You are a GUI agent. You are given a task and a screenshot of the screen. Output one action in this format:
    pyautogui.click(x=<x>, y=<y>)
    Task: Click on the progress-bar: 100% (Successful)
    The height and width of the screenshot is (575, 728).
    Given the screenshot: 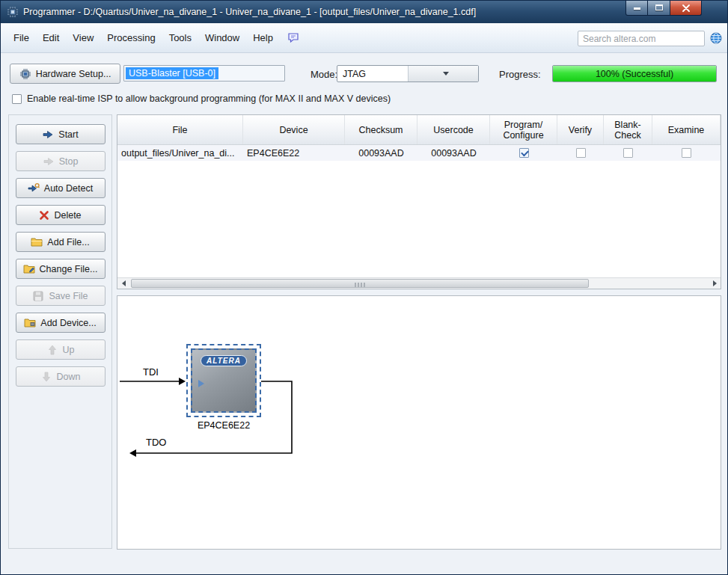 What is the action you would take?
    pyautogui.click(x=634, y=73)
    